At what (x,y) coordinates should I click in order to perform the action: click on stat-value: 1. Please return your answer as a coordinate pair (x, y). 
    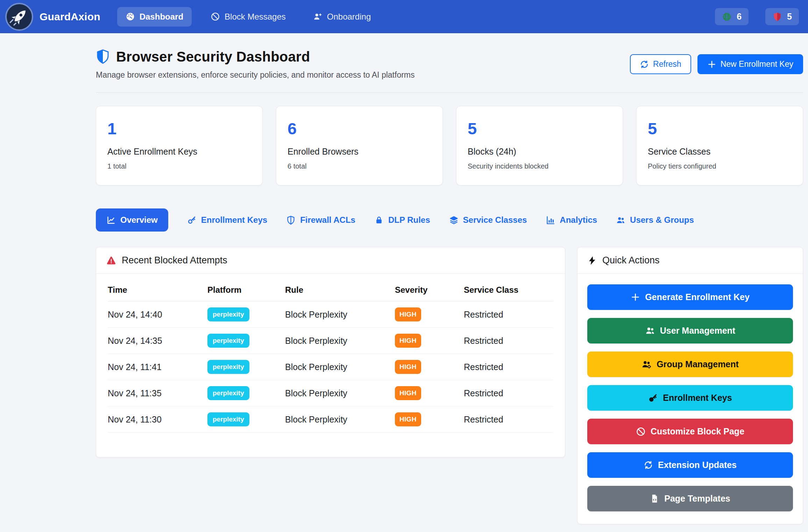
    Looking at the image, I should click on (179, 129).